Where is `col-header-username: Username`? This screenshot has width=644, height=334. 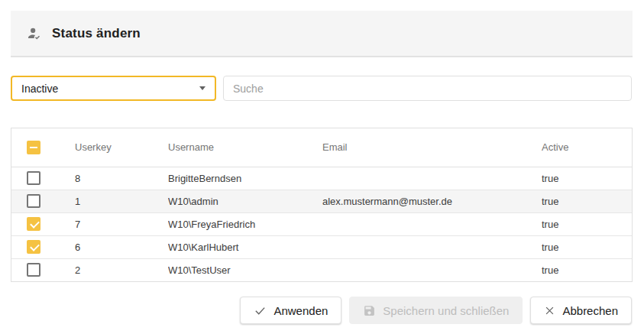 col-header-username: Username is located at coordinates (245, 148).